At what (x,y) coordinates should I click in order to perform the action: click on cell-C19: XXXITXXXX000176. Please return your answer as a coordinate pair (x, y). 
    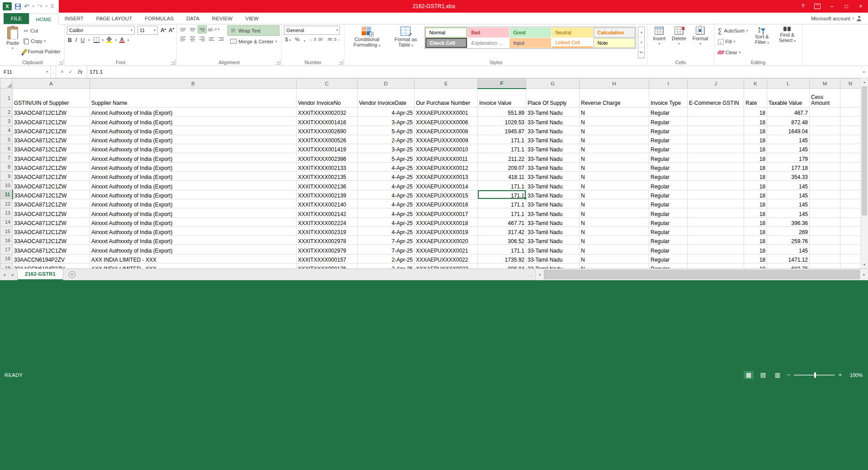
    Looking at the image, I should click on (327, 266).